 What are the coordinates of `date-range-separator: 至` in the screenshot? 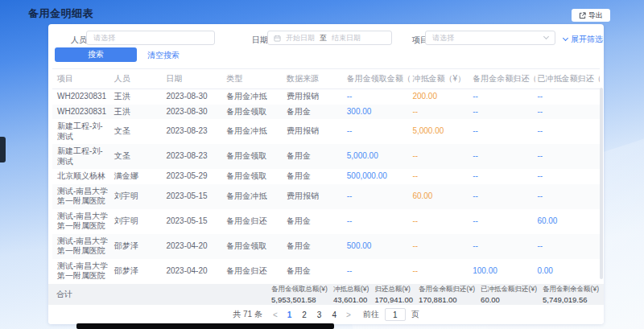 It's located at (324, 39).